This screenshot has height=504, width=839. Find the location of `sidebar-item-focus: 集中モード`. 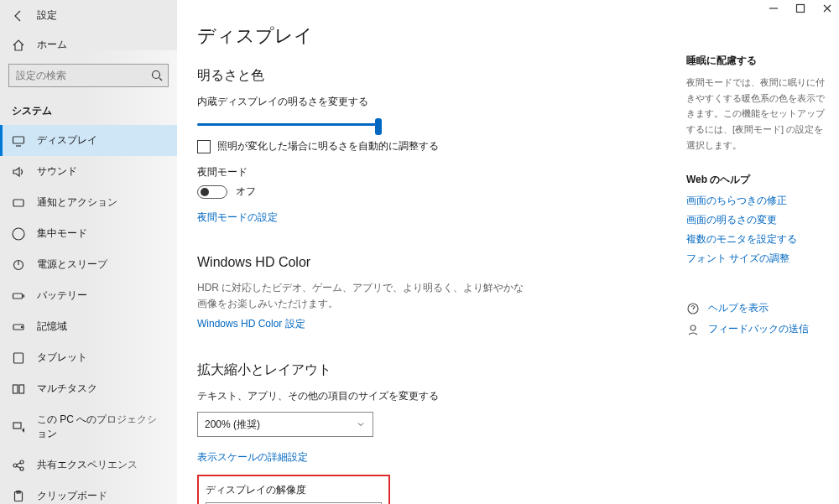

sidebar-item-focus: 集中モード is located at coordinates (89, 233).